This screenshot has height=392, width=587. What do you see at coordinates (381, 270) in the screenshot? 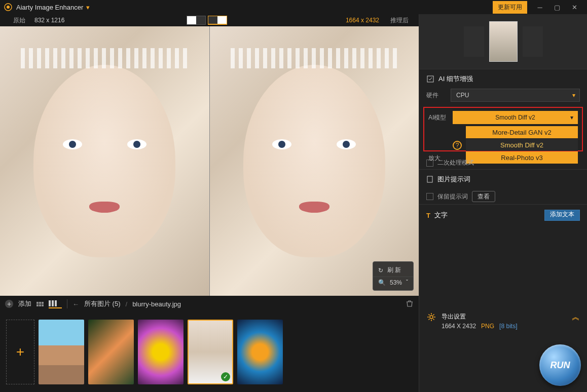
I see `refresh-icon: ↻` at bounding box center [381, 270].